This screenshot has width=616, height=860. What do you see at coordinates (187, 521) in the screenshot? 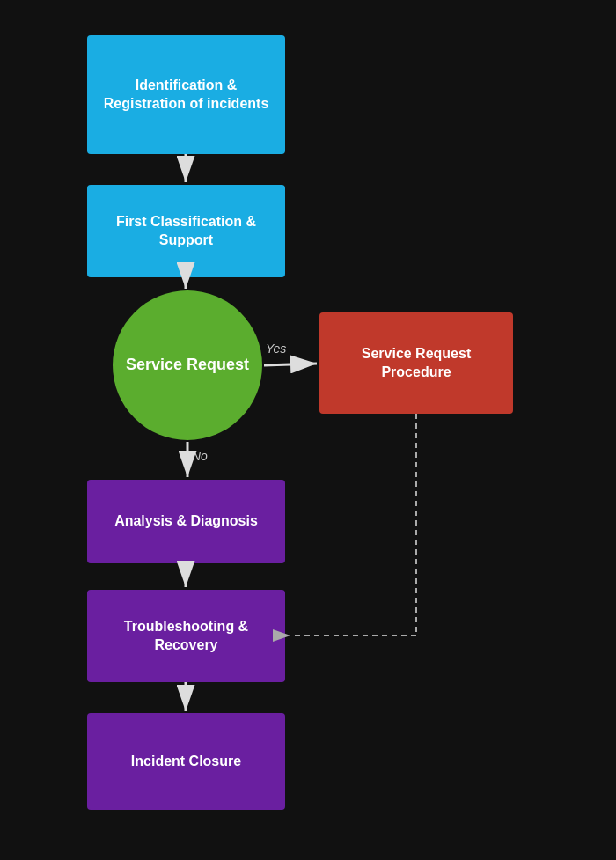
I see `analysis-label: Analysis & Diagnosis` at bounding box center [187, 521].